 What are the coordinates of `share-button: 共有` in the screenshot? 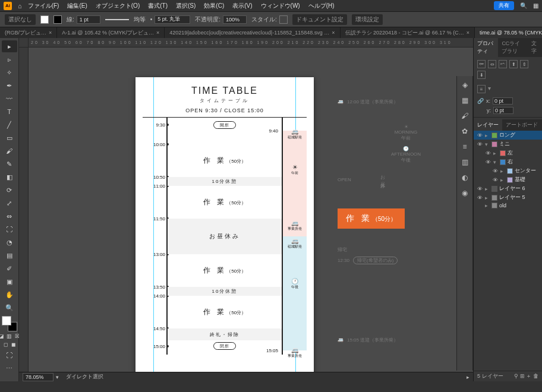 It's located at (504, 6).